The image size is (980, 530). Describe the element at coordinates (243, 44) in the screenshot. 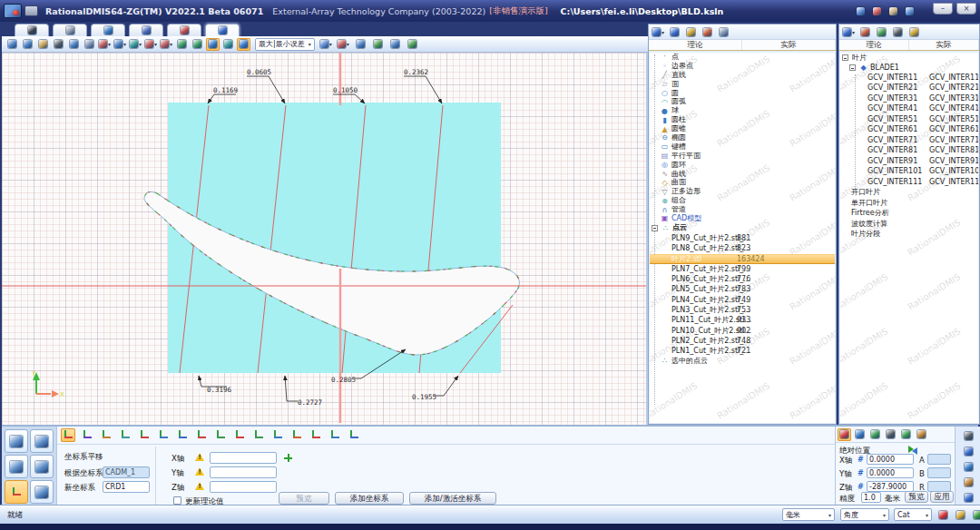

I see `label-mode-icon` at that location.